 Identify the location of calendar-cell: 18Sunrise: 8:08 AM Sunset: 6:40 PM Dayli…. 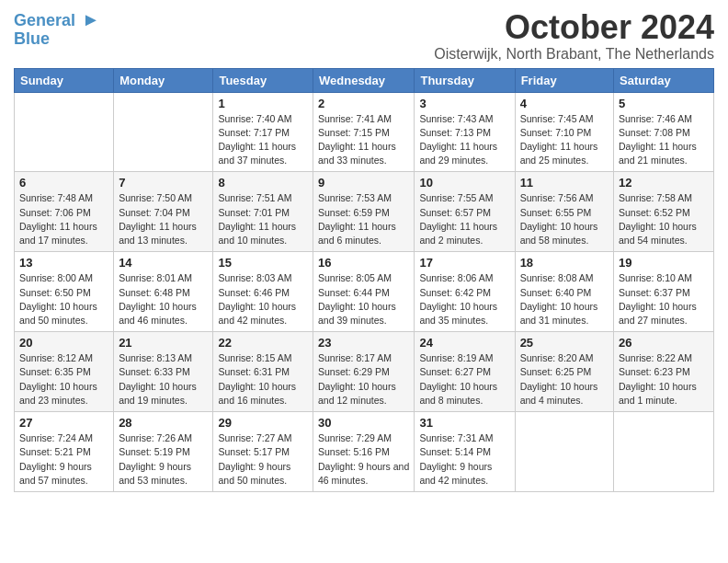
(564, 293).